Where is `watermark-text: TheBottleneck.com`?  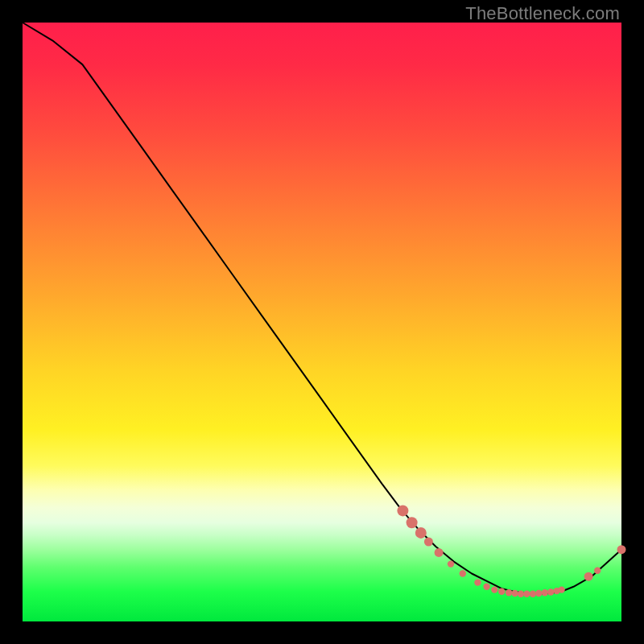
watermark-text: TheBottleneck.com is located at coordinates (543, 14).